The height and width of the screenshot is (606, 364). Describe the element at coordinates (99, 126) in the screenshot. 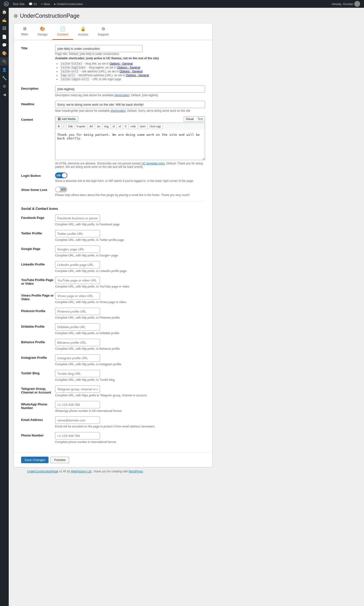

I see `ins-button: ins` at that location.